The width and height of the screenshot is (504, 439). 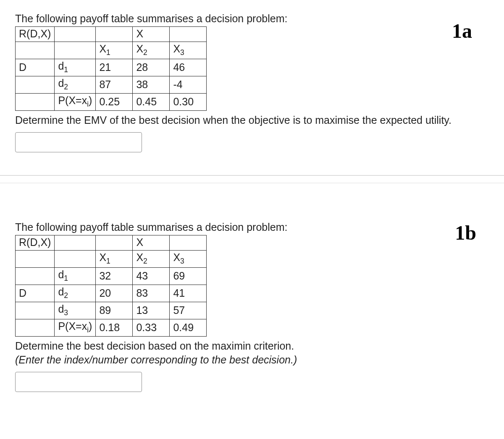 I want to click on cell-value: 0.18, so click(x=114, y=328).